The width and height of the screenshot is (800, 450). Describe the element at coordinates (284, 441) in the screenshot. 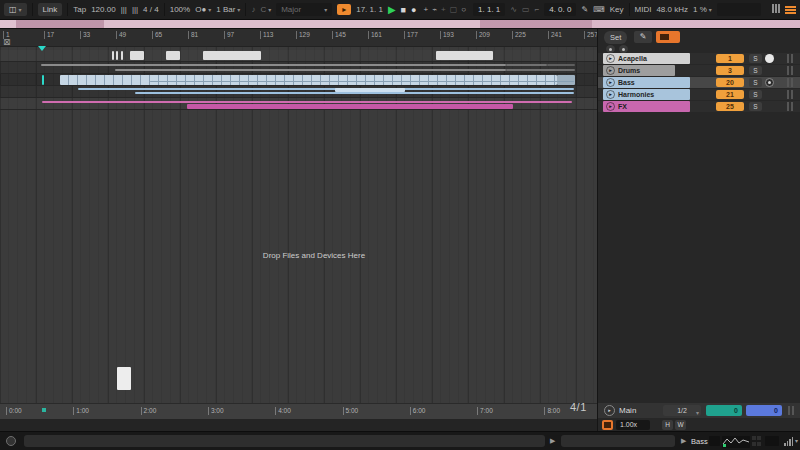

I see `status-field-left` at that location.